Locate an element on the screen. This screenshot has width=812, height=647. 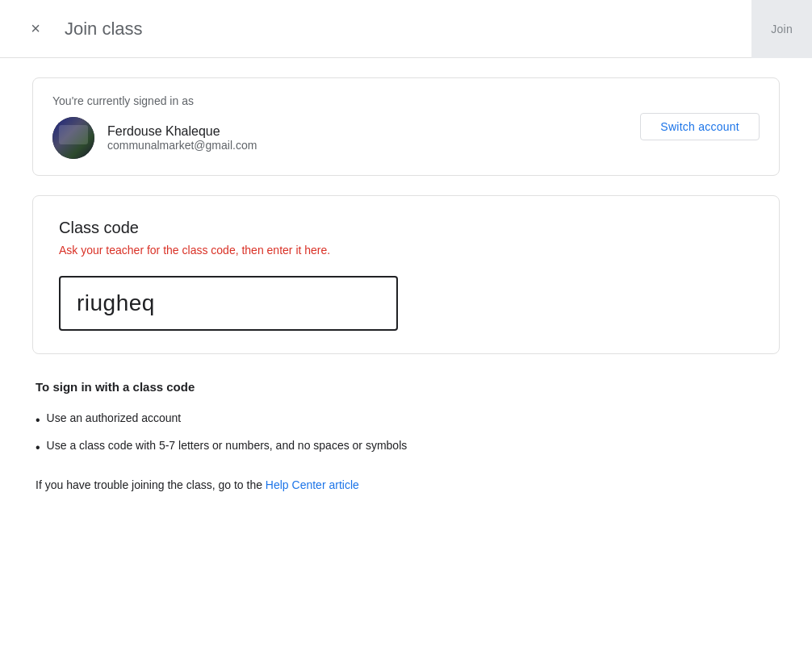
avatar-image is located at coordinates (73, 138).